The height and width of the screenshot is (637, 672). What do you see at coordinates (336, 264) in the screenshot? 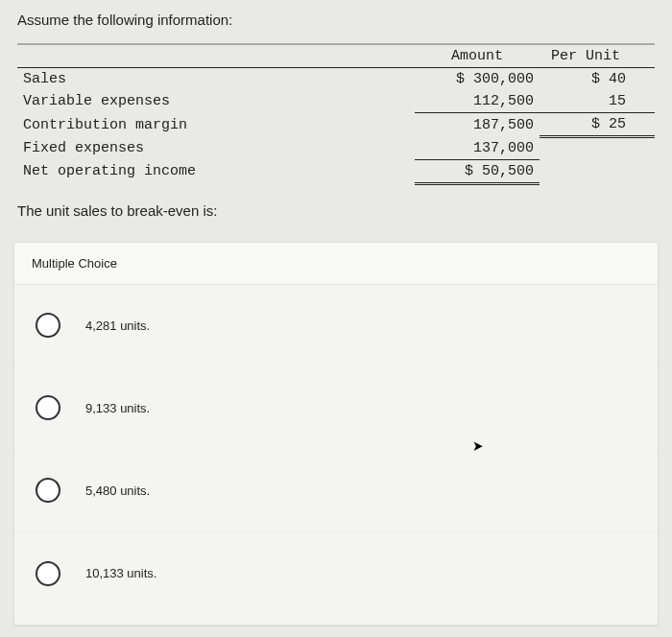
I see `mc-header: Multiple Choice` at bounding box center [336, 264].